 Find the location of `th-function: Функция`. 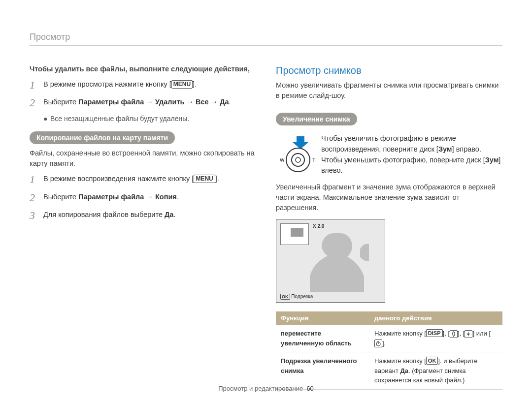

th-function: Функция is located at coordinates (323, 318).